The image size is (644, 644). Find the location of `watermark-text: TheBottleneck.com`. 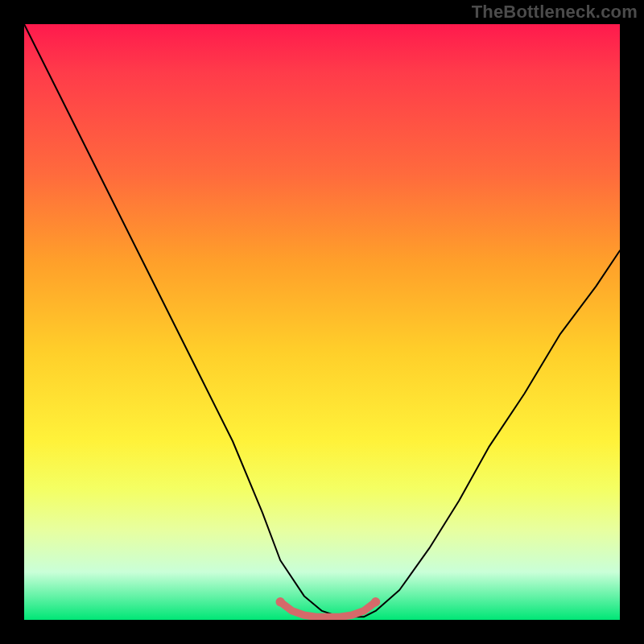

watermark-text: TheBottleneck.com is located at coordinates (555, 12).